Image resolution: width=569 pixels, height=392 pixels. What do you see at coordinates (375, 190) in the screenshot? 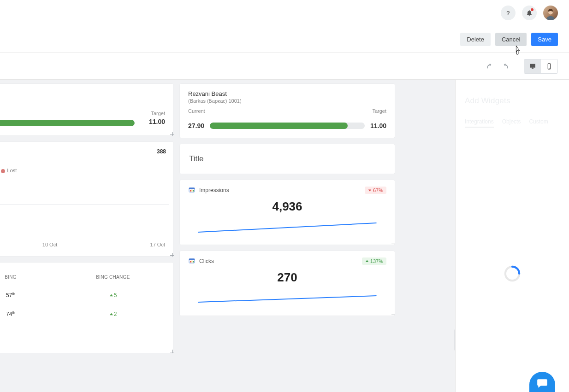
I see `impressions-change-badge: 67%` at bounding box center [375, 190].